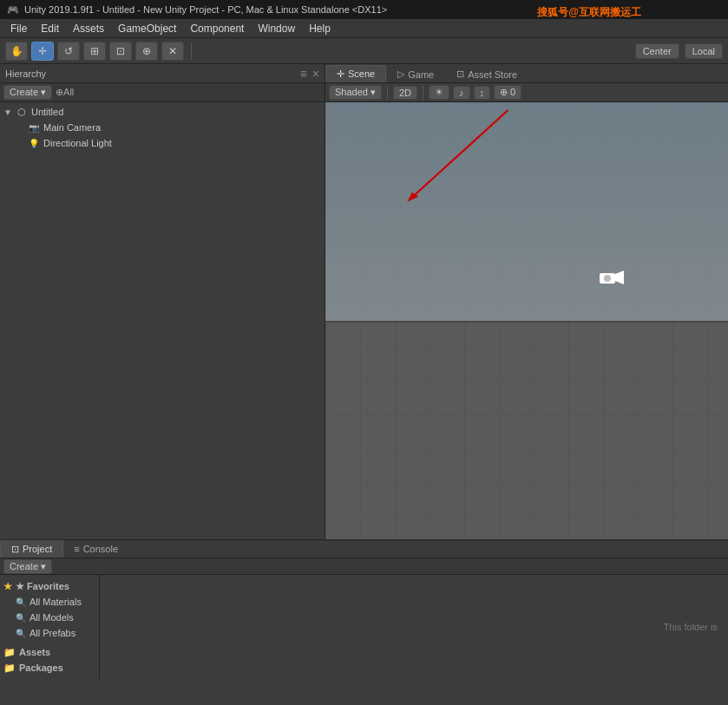 This screenshot has height=705, width=728. I want to click on menu-window: Window, so click(276, 29).